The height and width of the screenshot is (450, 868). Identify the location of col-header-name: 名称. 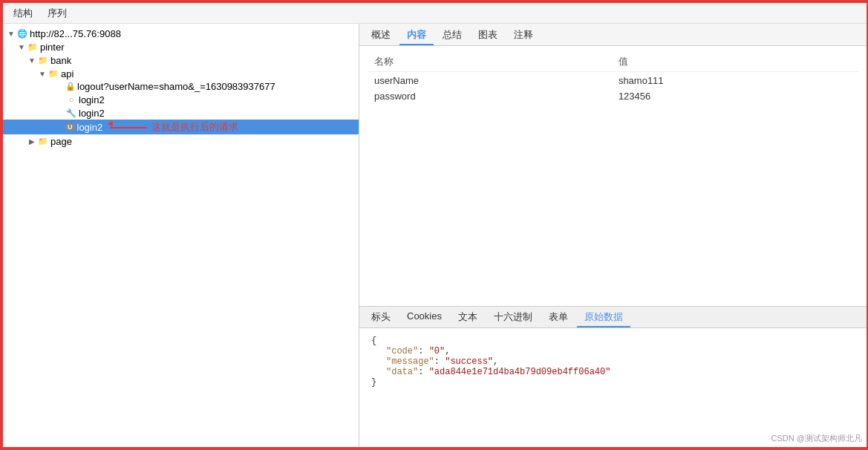
(490, 62).